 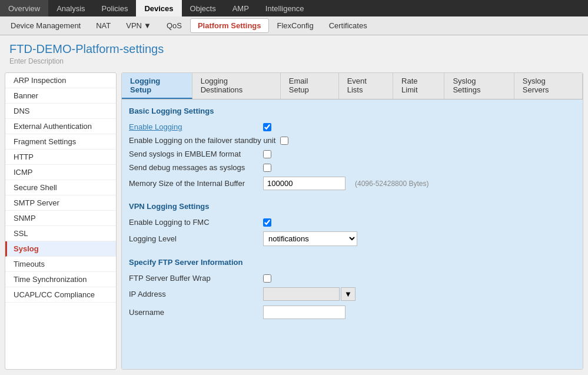 What do you see at coordinates (61, 280) in the screenshot?
I see `sidebar-item-time-synchronization: Time Synchronization` at bounding box center [61, 280].